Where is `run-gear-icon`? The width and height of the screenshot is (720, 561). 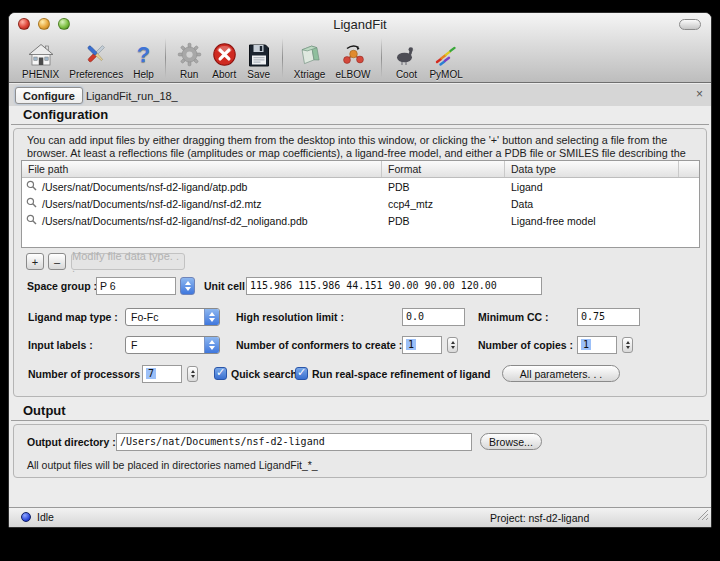 run-gear-icon is located at coordinates (190, 54).